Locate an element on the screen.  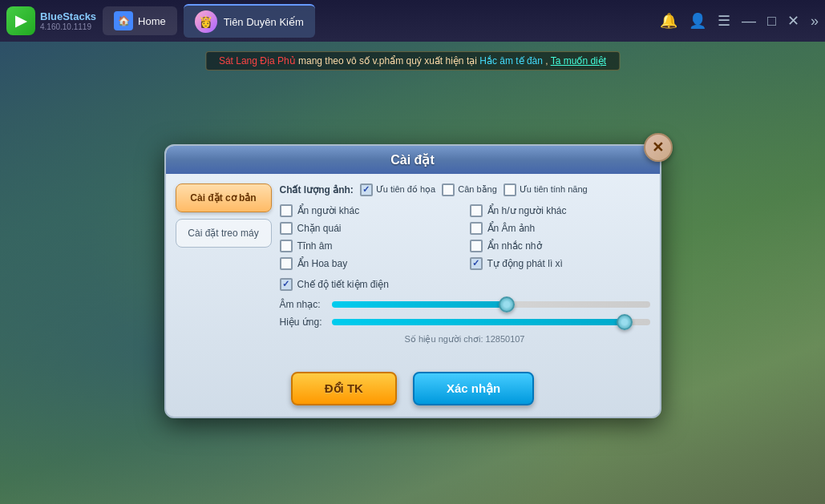
quality-label-do-hoa: Ưu tiên đồ họa is located at coordinates (406, 189).